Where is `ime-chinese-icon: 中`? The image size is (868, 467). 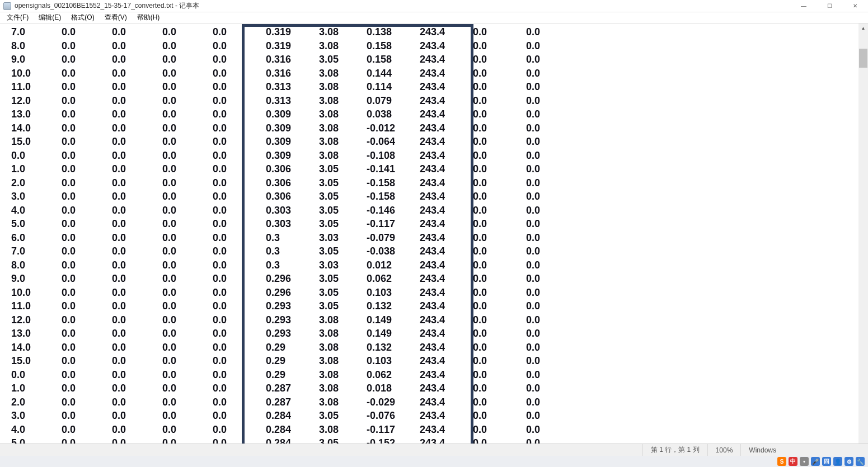
ime-chinese-icon: 中 is located at coordinates (793, 461).